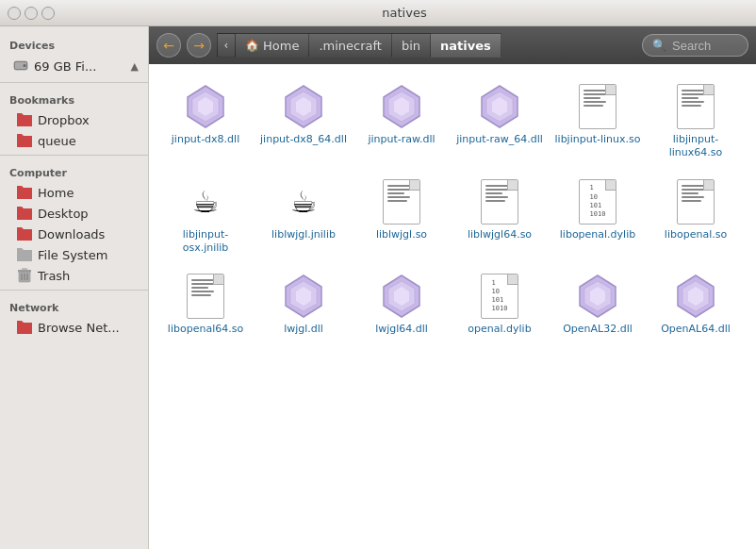  Describe the element at coordinates (25, 327) in the screenshot. I see `network-icon` at that location.